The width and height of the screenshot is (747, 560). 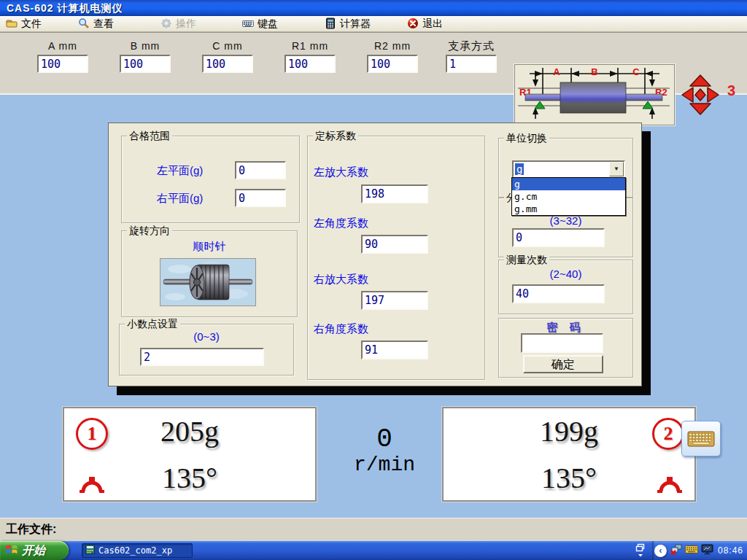 I want to click on group-title: 单位切换, so click(x=527, y=139).